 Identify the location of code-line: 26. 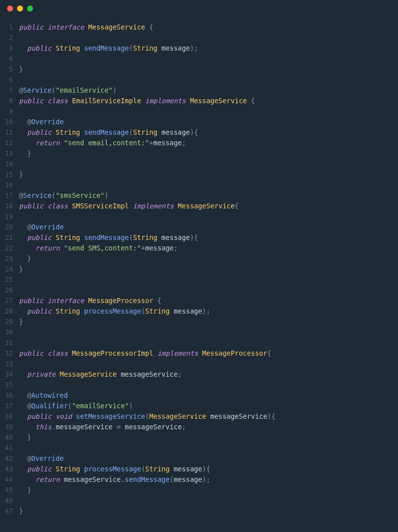
(199, 291).